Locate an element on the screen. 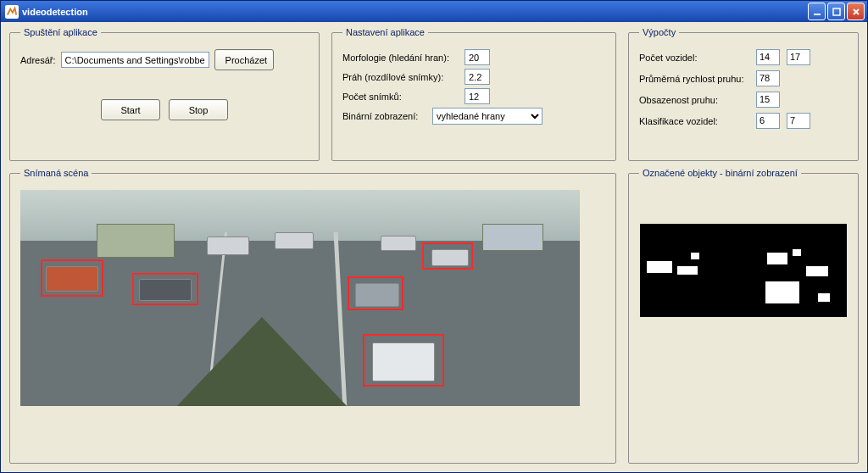 The width and height of the screenshot is (868, 473). dir-input is located at coordinates (136, 59).